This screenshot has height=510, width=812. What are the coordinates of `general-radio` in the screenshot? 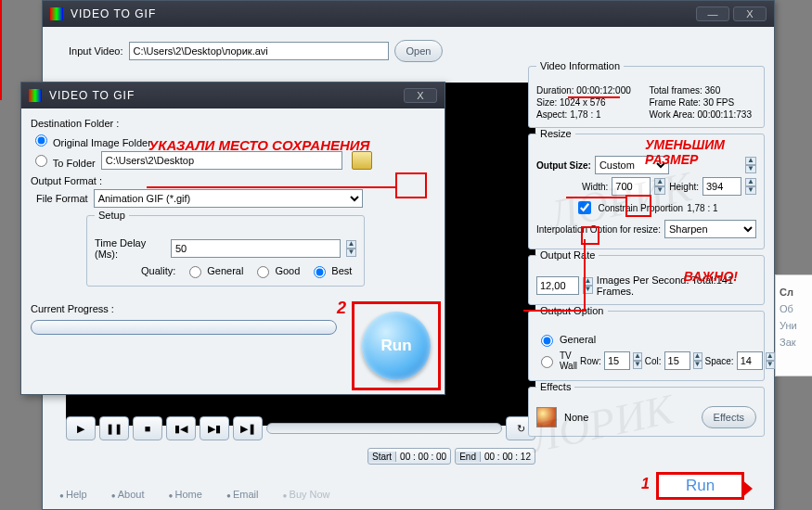 It's located at (548, 341).